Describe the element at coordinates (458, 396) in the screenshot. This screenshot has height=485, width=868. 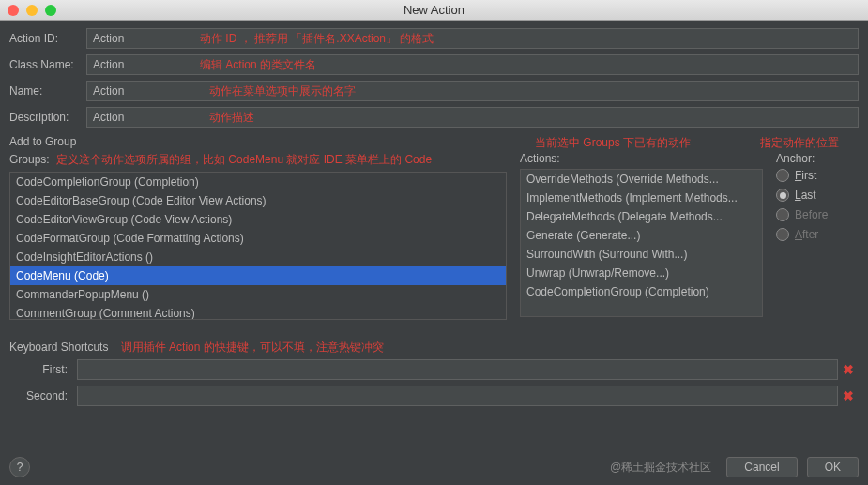
I see `shortcut-second-input` at that location.